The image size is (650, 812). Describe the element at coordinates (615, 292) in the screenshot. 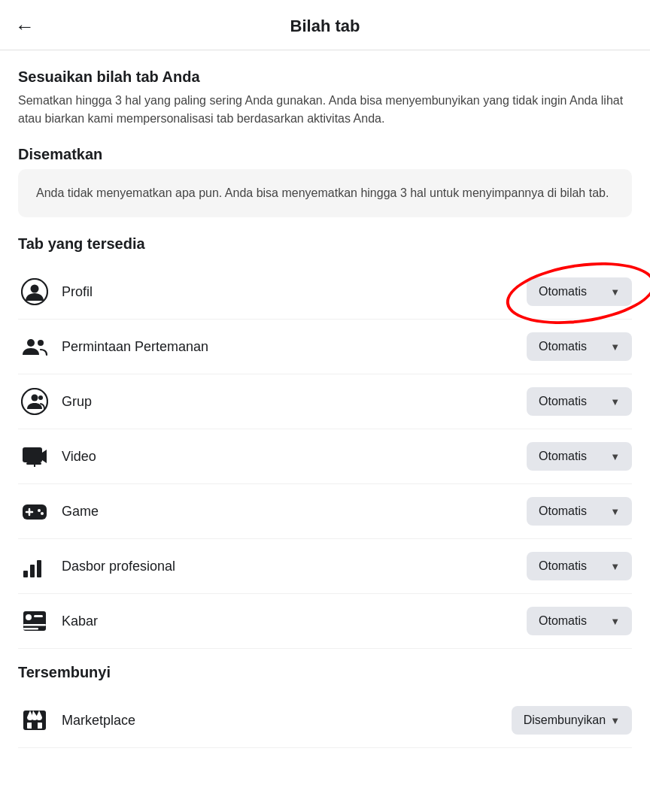

I see `profil-dropdown-arrow: ▼` at that location.